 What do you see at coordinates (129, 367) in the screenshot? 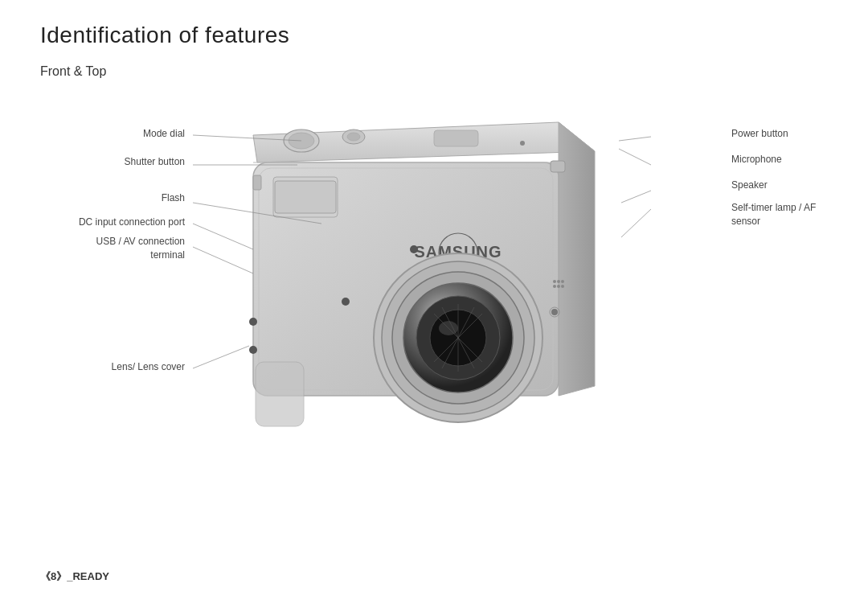
I see `label-lens: Lens/ Lens cover` at bounding box center [129, 367].